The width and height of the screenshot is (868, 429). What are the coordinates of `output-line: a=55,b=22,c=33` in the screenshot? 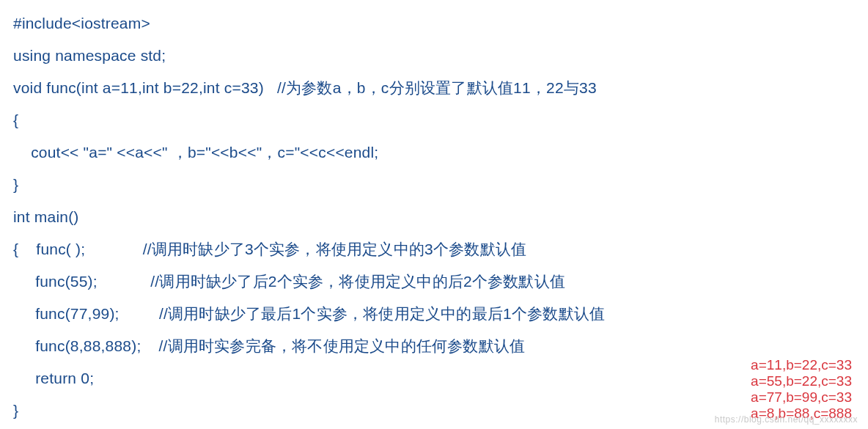 It's located at (801, 381).